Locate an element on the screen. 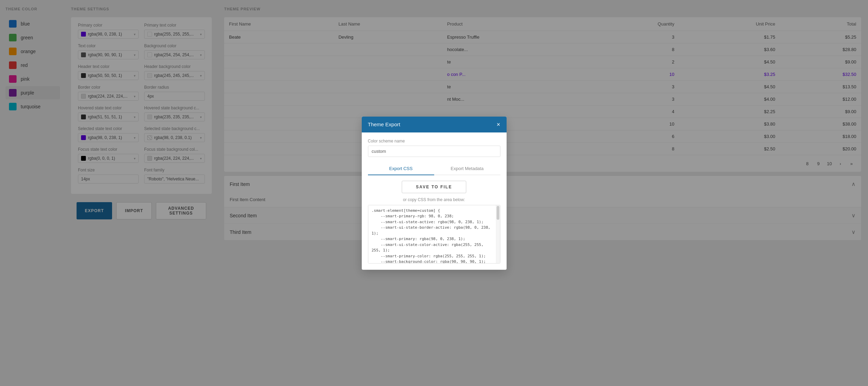 The width and height of the screenshot is (868, 386). modal-tabs: Export CSS Export Metadata is located at coordinates (434, 169).